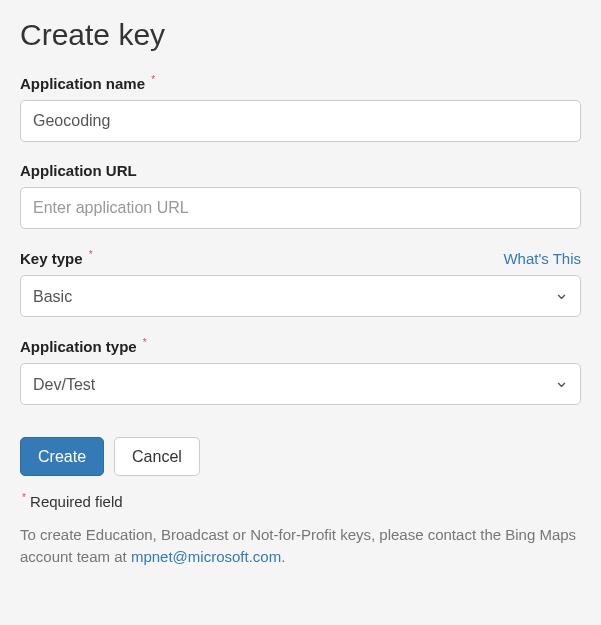 The width and height of the screenshot is (601, 625). What do you see at coordinates (62, 456) in the screenshot?
I see `create-button: Create` at bounding box center [62, 456].